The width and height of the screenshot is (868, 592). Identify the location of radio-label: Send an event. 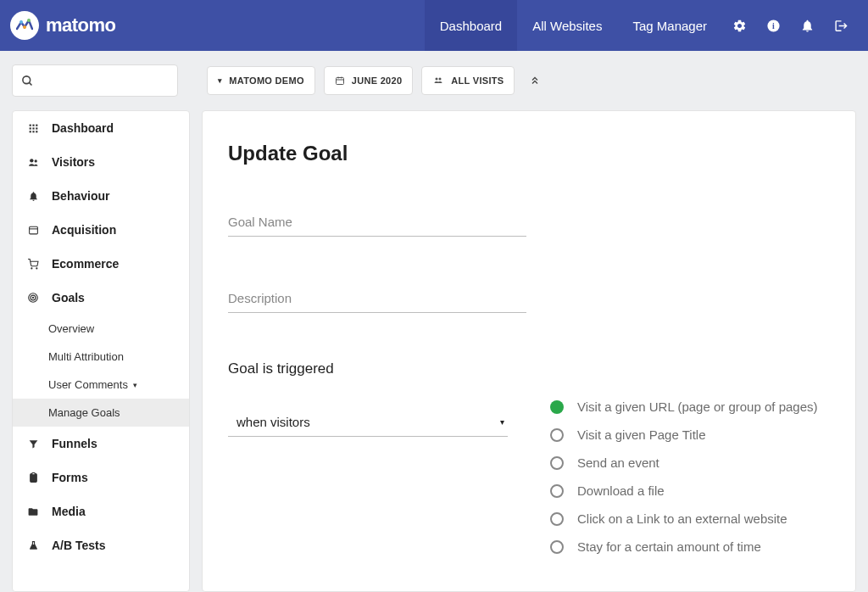
(619, 463).